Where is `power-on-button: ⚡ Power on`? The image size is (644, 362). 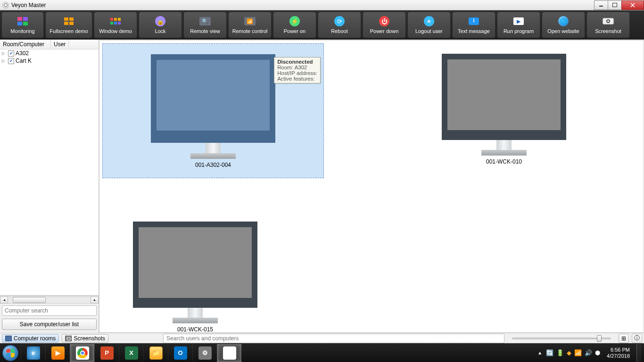
power-on-button: ⚡ Power on is located at coordinates (295, 25).